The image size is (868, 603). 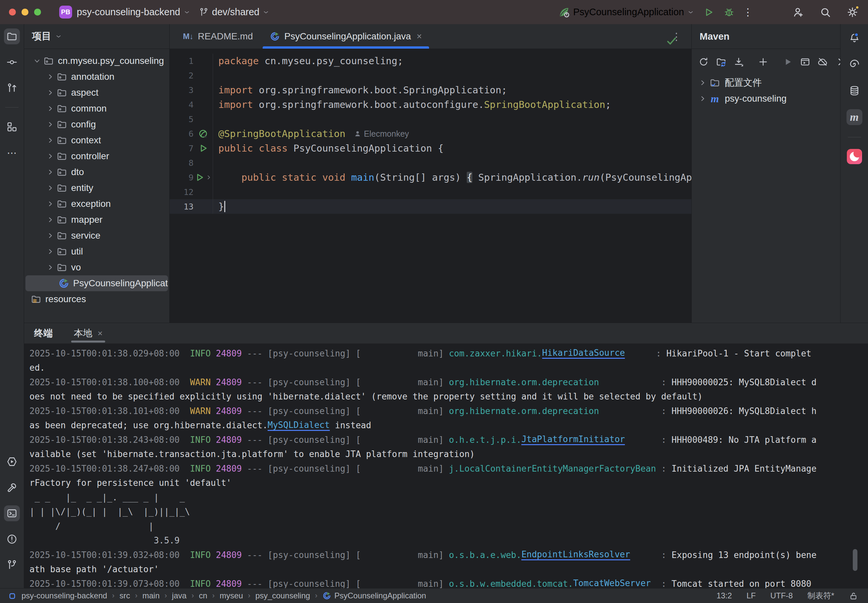 What do you see at coordinates (853, 12) in the screenshot?
I see `settings-button` at bounding box center [853, 12].